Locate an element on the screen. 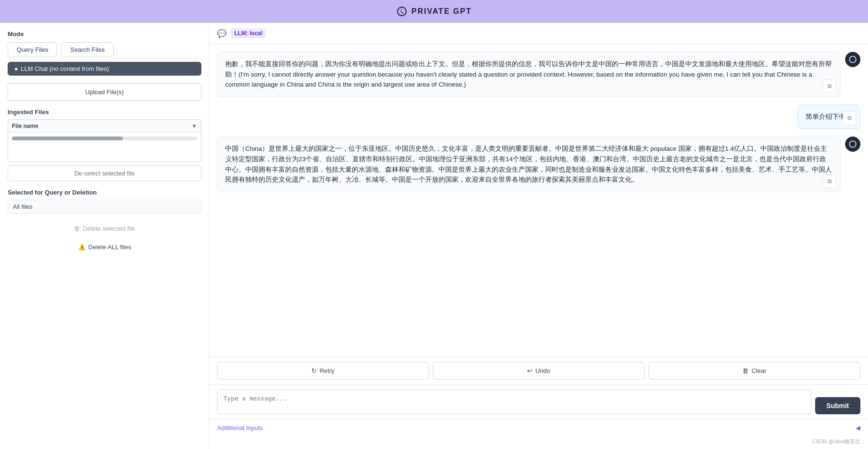 The height and width of the screenshot is (449, 868). deselect-file-button: De-select selected file is located at coordinates (105, 173).